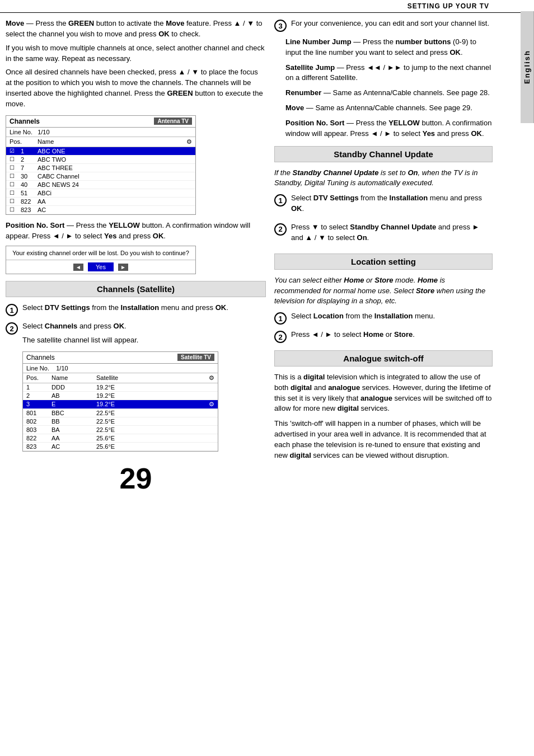 The width and height of the screenshot is (534, 756). Describe the element at coordinates (448, 6) in the screenshot. I see `top-bar-title: SETTING UP YOUR TV` at that location.